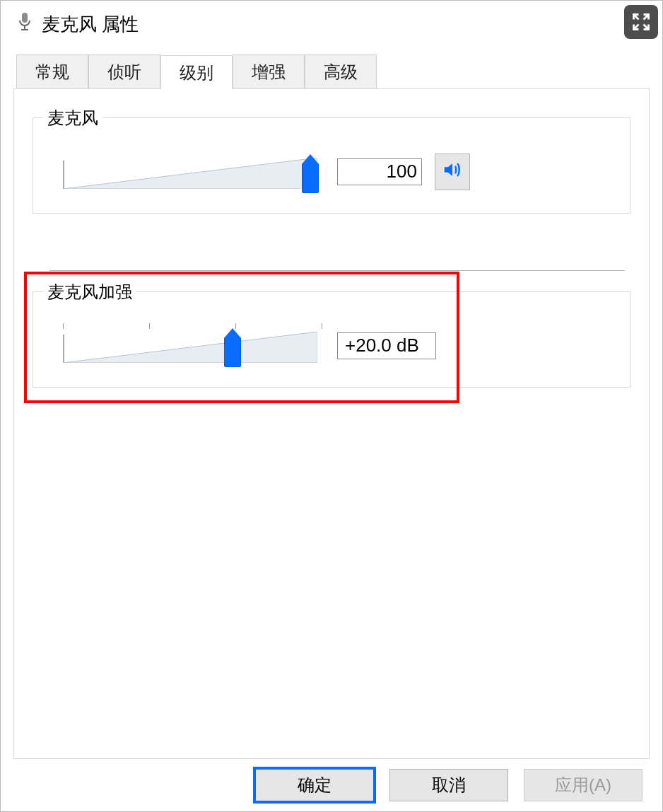 This screenshot has width=663, height=812. Describe the element at coordinates (387, 346) in the screenshot. I see `mic-boost-value: +20.0 dB` at that location.